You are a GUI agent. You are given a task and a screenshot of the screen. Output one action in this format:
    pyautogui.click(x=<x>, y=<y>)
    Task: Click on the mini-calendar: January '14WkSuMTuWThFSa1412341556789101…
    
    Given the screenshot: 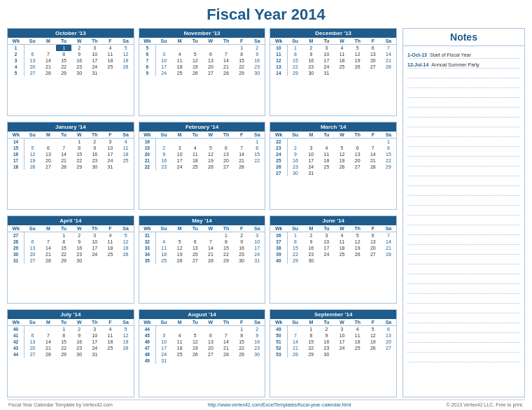 What is the action you would take?
    pyautogui.click(x=71, y=166)
    